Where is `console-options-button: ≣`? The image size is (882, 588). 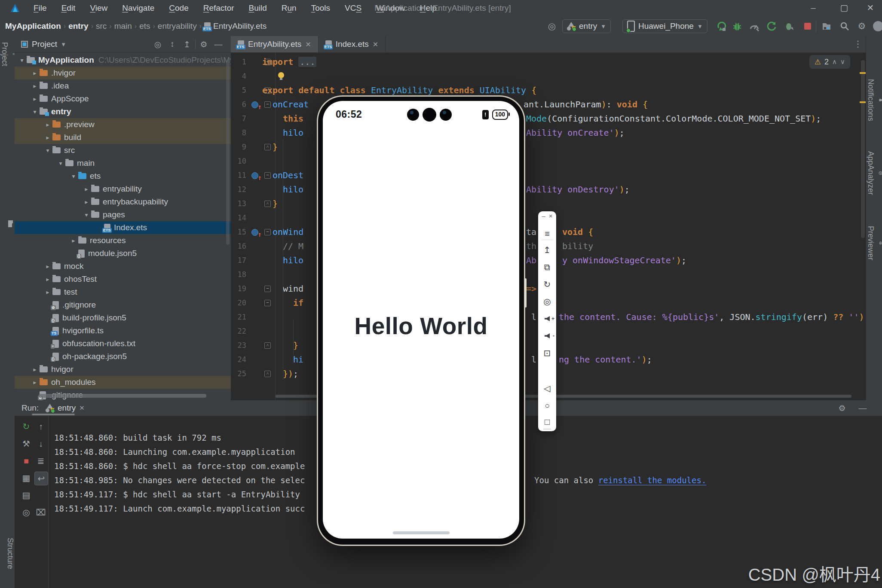 console-options-button: ≣ is located at coordinates (41, 461).